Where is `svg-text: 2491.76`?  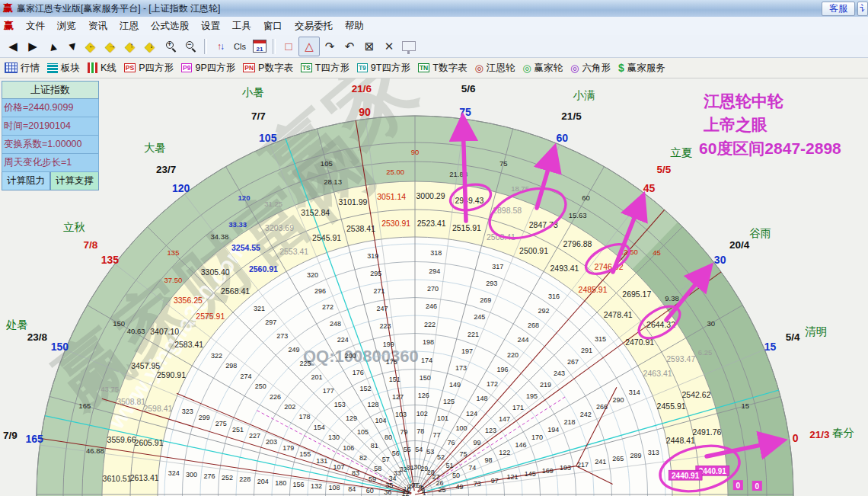
svg-text: 2491.76 is located at coordinates (707, 432).